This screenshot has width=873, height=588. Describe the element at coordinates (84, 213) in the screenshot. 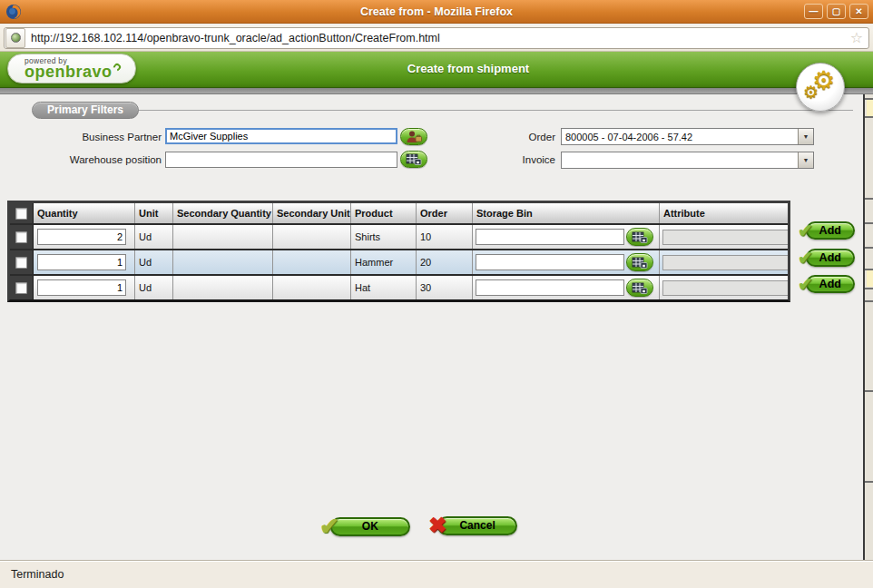

I see `column-header-quantity: Quantity` at that location.